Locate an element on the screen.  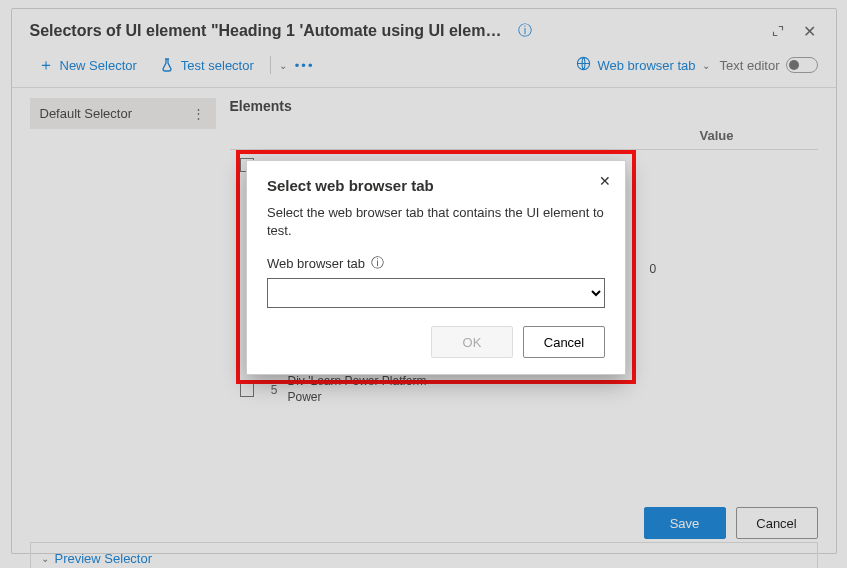
dialog-actions: OK Cancel is located at coordinates (436, 342).